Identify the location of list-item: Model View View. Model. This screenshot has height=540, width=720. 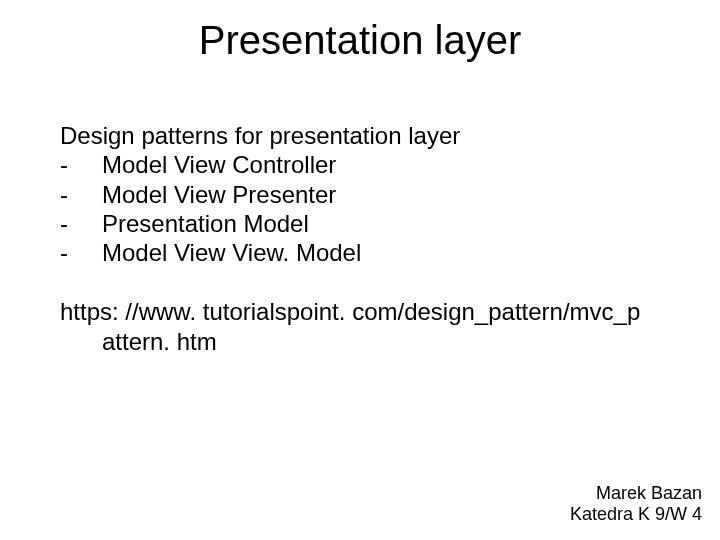
(370, 252).